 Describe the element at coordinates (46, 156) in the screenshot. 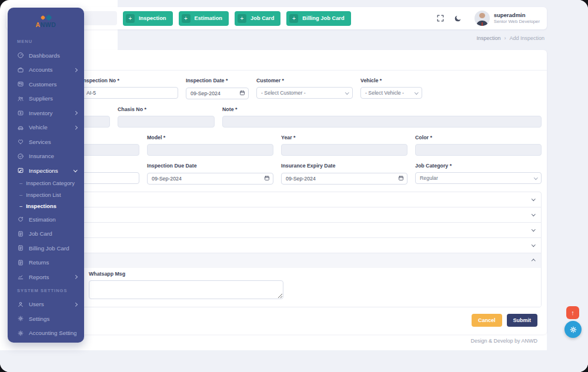

I see `sidebar-item-insurance: Insurance` at that location.